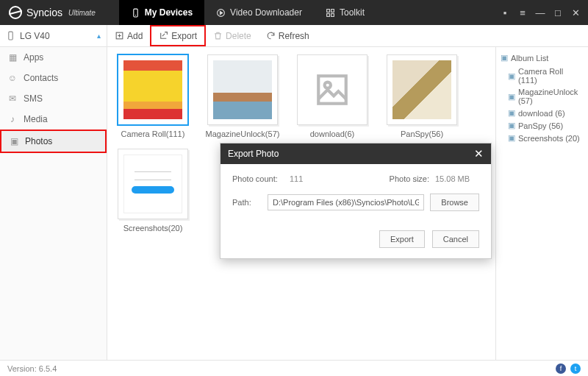 The width and height of the screenshot is (588, 376). I want to click on export-button: Export, so click(178, 35).